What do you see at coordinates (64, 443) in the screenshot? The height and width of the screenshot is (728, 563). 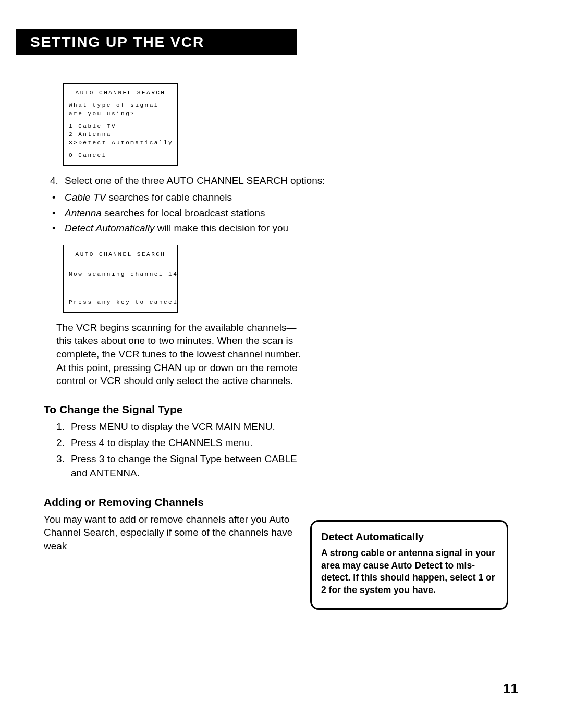 I see `signal-step-2-num: 2.` at bounding box center [64, 443].